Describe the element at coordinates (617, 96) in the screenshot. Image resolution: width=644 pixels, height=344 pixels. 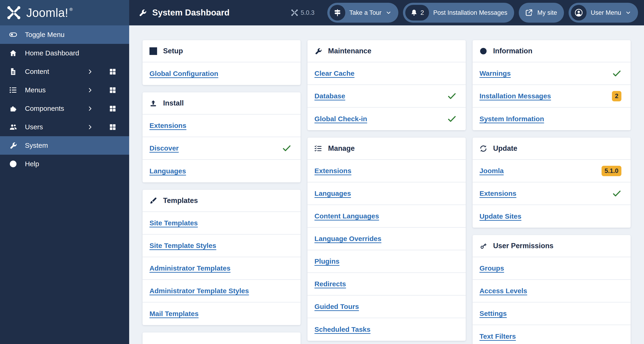
I see `status-badge: 2` at that location.